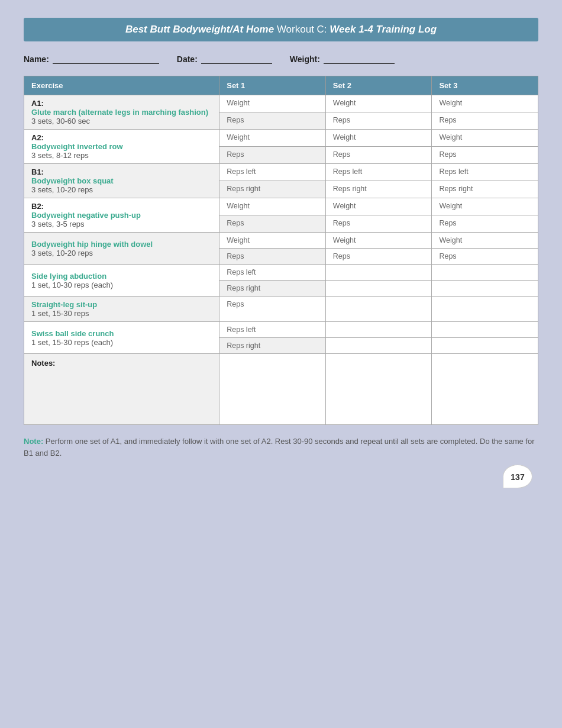 Image resolution: width=562 pixels, height=728 pixels. Describe the element at coordinates (237, 59) in the screenshot. I see `date-input` at that location.